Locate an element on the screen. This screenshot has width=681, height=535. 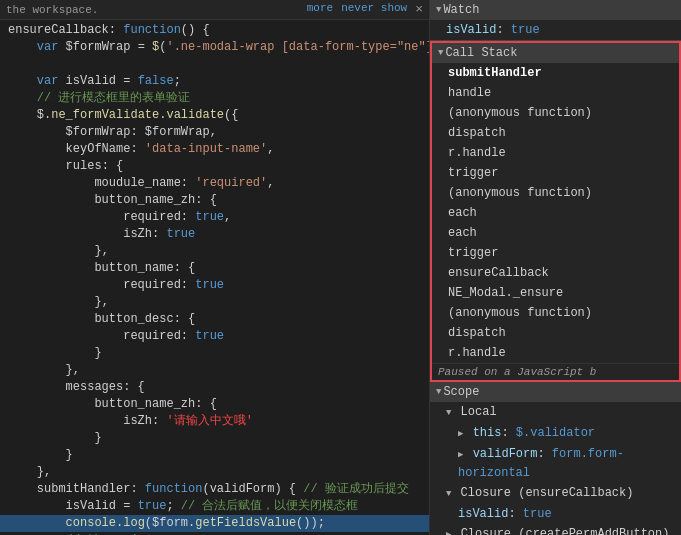
watch-header: ▼ Watch is located at coordinates (556, 10).